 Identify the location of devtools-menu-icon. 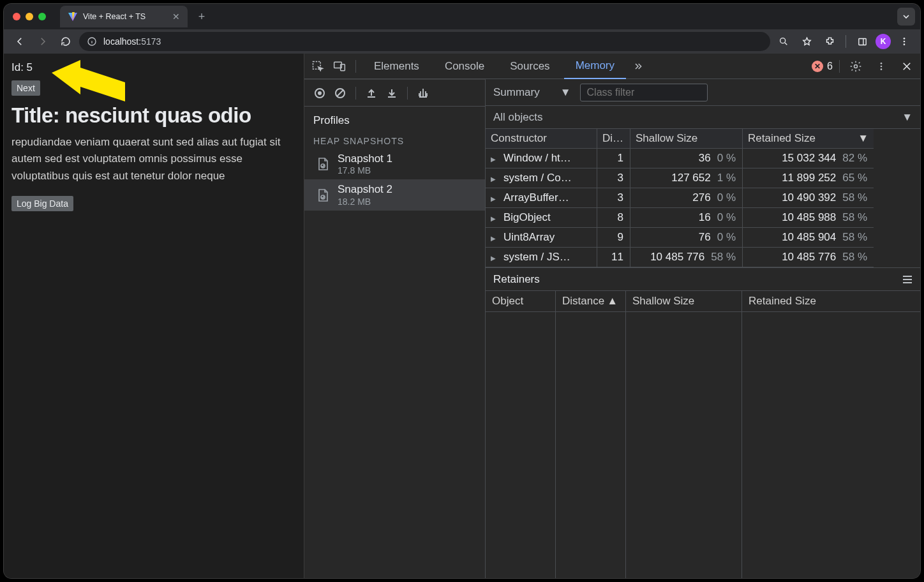
(881, 66).